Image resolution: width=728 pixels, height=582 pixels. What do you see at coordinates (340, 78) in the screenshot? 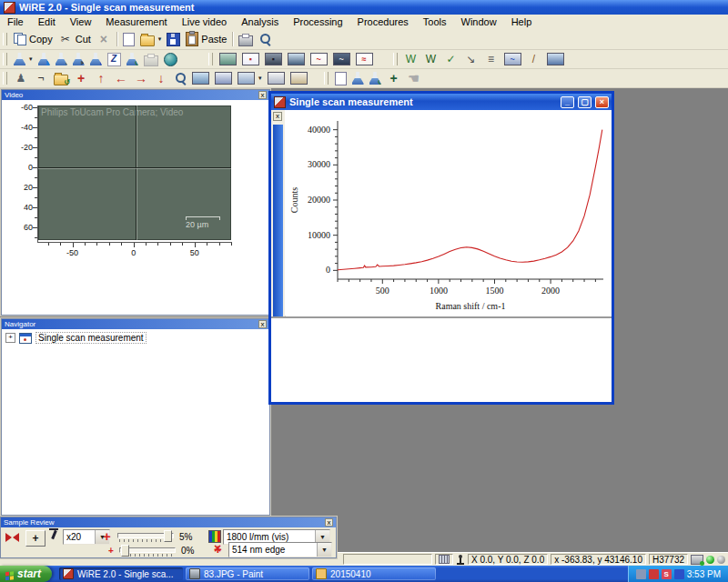
I see `report-page-button` at bounding box center [340, 78].